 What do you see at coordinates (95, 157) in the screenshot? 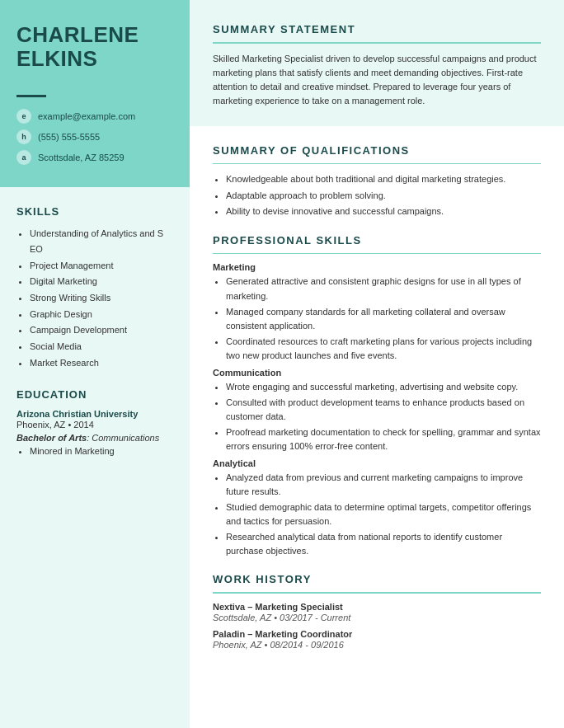
I see `address-contact: a Scottsdale, AZ 85259` at bounding box center [95, 157].